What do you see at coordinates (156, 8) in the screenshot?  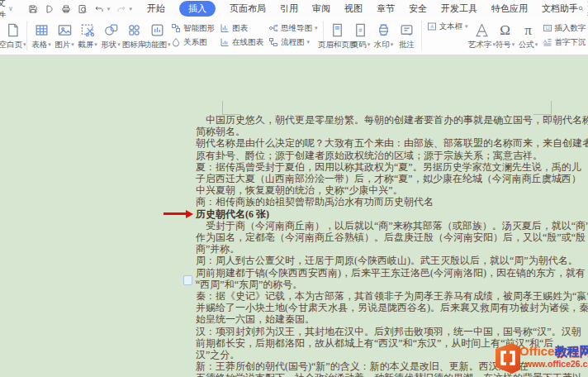 I see `tab-home: 开始` at bounding box center [156, 8].